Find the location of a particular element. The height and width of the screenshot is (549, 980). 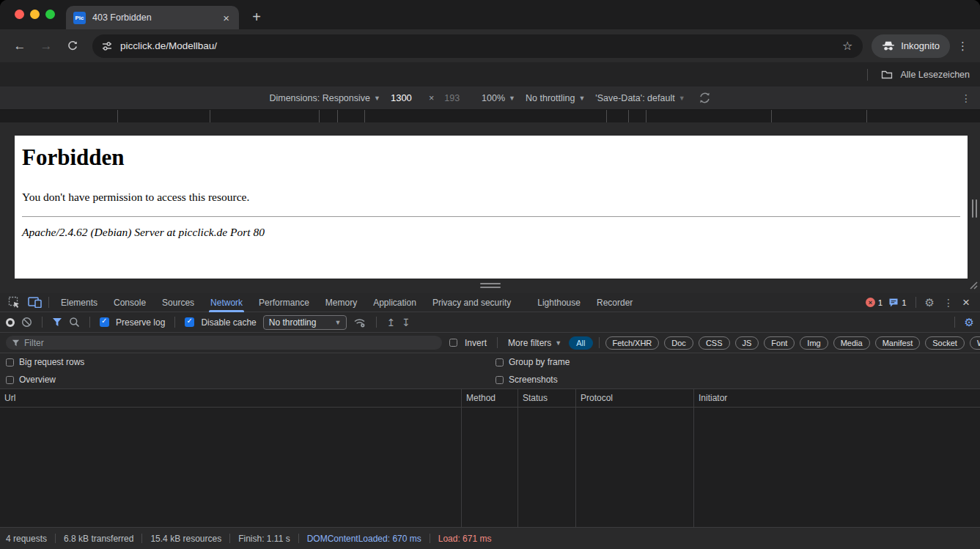

filter-input is located at coordinates (230, 343).